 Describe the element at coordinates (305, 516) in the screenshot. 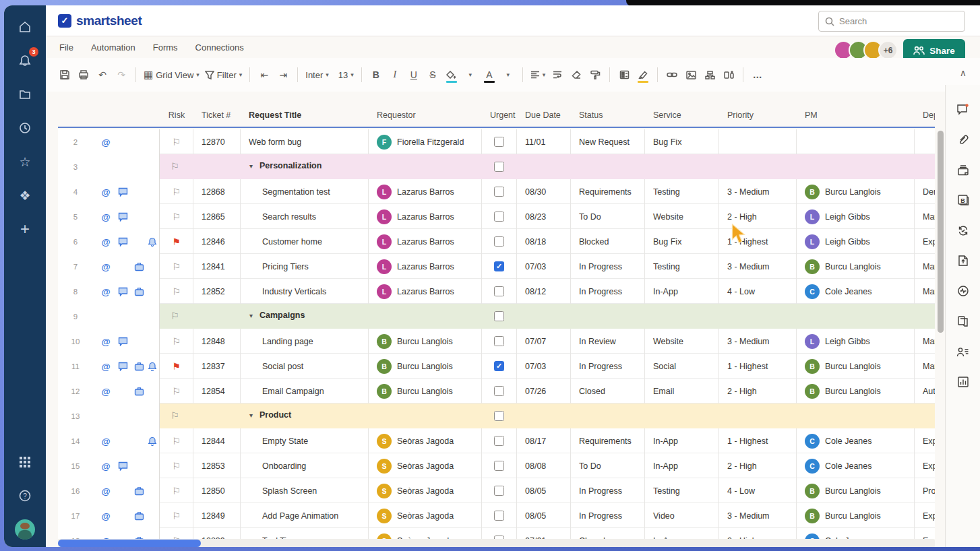

I see `title-cell: Add Page Animation` at that location.